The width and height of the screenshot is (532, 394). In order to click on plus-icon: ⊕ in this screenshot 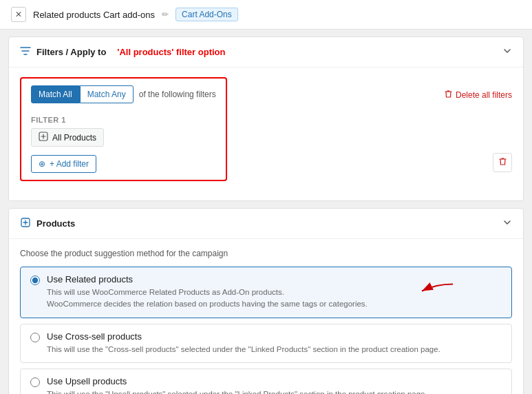, I will do `click(42, 164)`.